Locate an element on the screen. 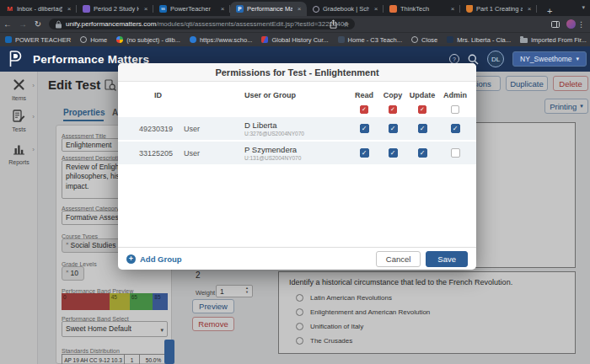  share-icon is located at coordinates (334, 24).